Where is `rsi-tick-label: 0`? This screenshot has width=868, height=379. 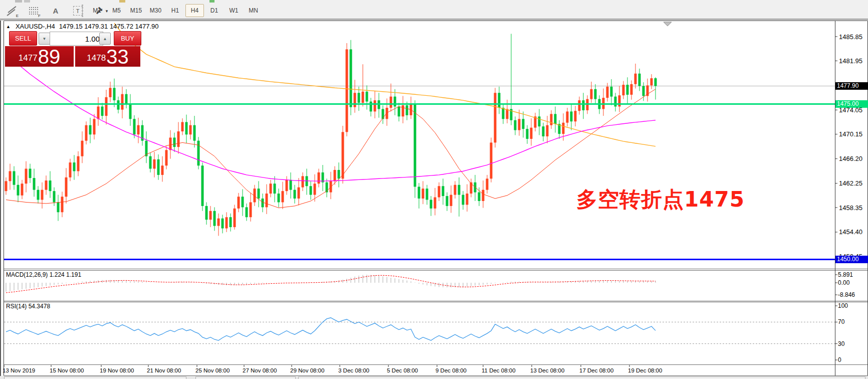 rsi-tick-label: 0 is located at coordinates (840, 360).